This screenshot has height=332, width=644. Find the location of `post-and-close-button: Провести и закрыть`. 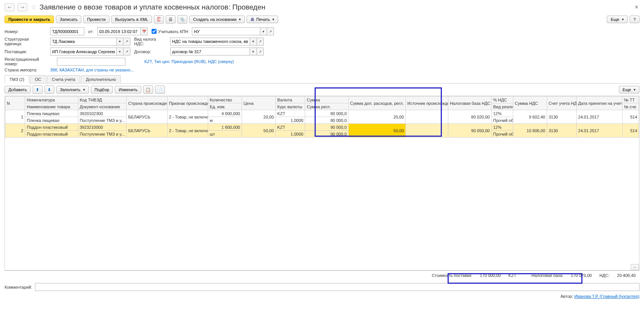

post-and-close-button: Провести и закрыть is located at coordinates (29, 19).